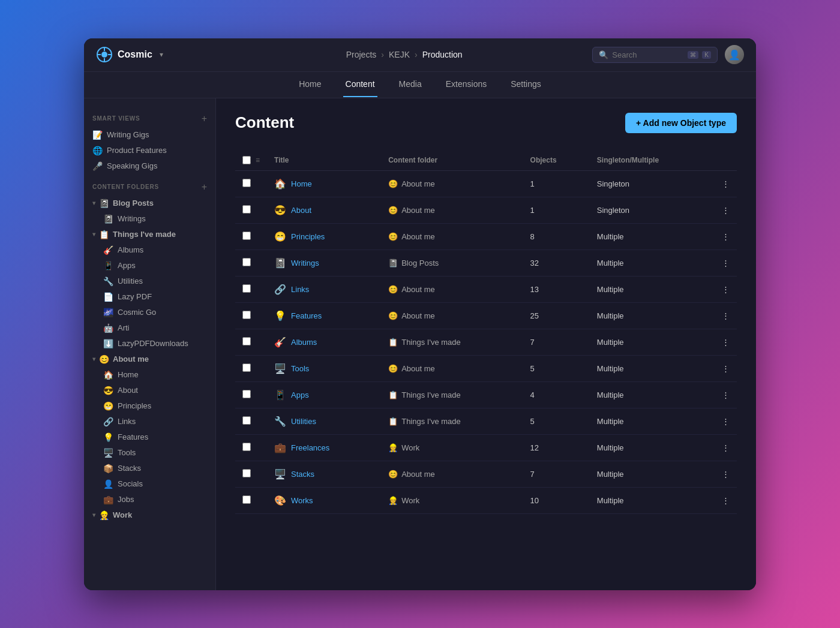  I want to click on sidebar-item-cosmic-go: 🌌 Cosmic Go, so click(150, 313).